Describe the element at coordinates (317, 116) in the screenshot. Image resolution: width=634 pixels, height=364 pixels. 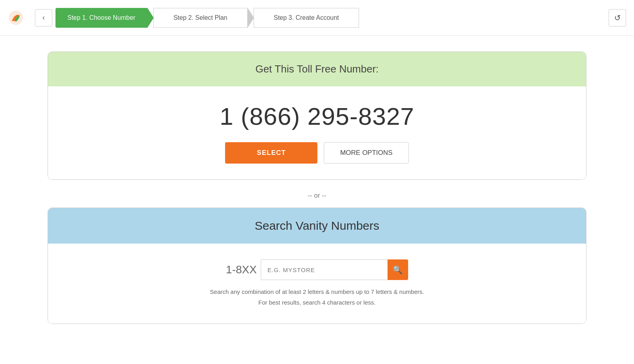
I see `phone-number: 1 (866) 295-8327` at that location.